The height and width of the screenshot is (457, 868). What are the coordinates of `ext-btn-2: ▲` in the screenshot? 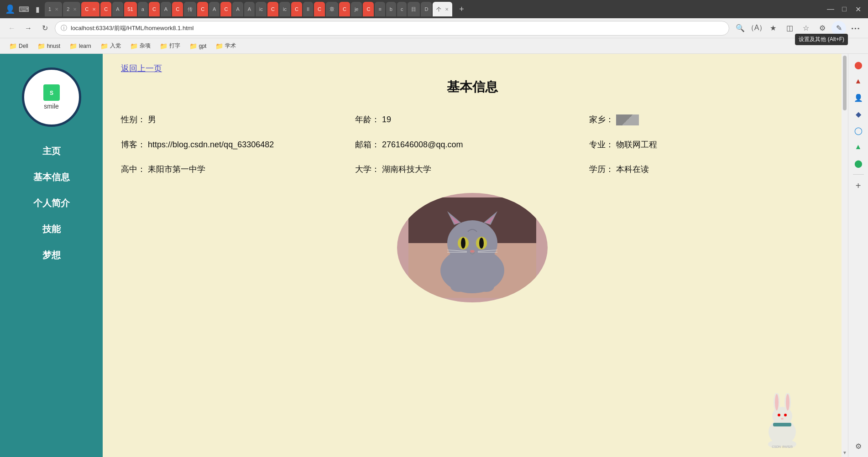 It's located at (858, 81).